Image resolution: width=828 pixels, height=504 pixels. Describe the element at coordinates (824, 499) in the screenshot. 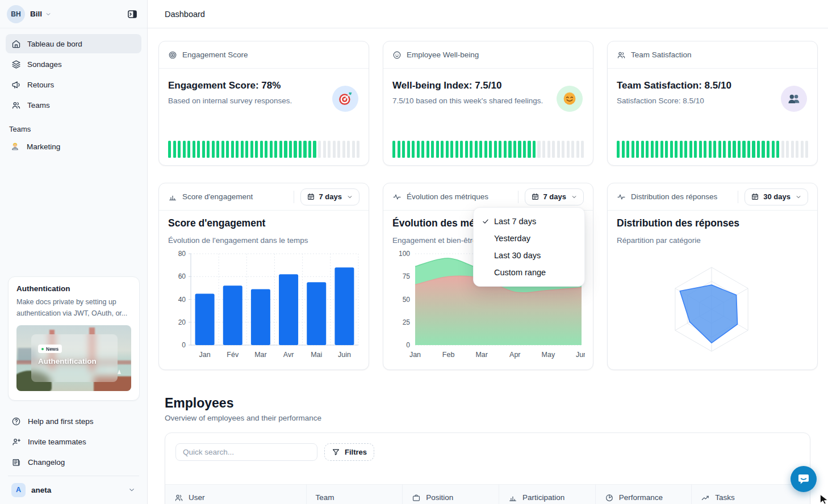

I see `mouse-cursor` at that location.